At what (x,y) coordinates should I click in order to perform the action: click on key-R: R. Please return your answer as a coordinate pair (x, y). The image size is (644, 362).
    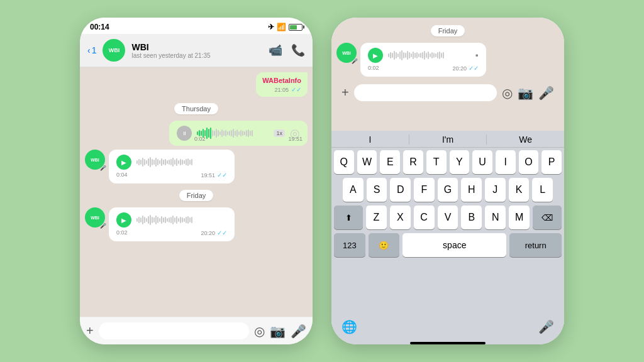
    Looking at the image, I should click on (413, 162).